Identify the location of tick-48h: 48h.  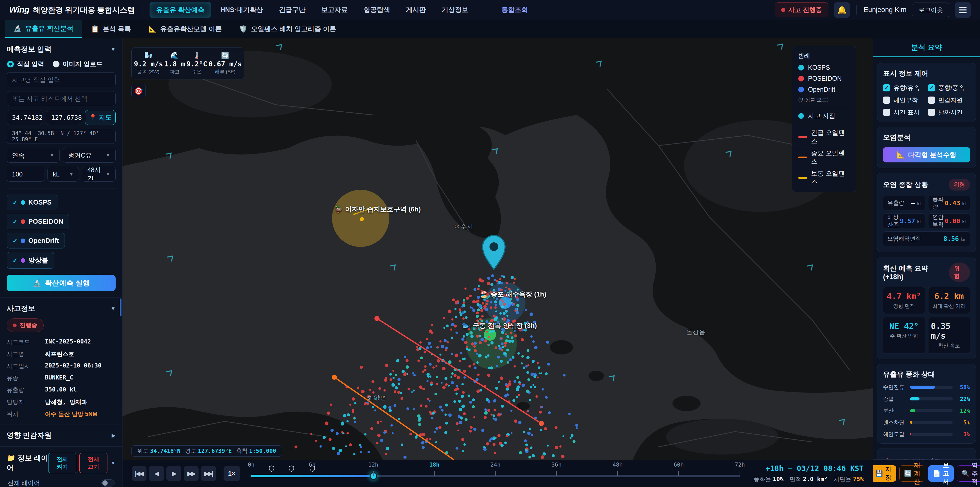
(618, 465).